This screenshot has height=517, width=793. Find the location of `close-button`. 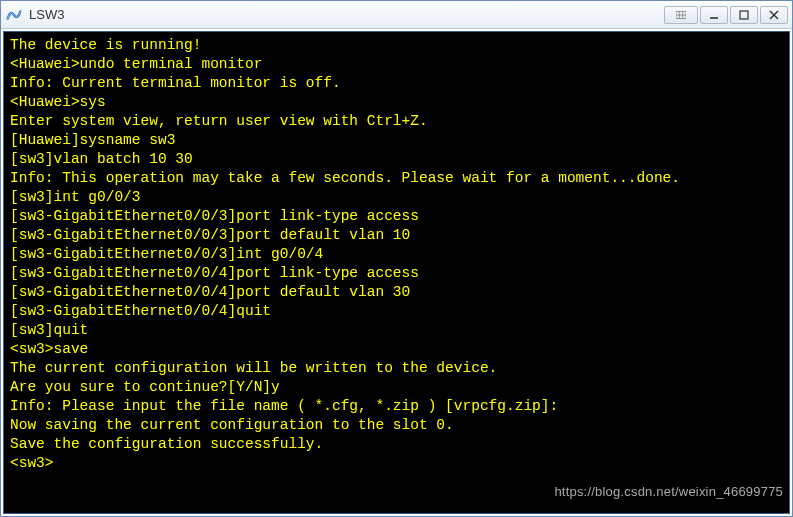

close-button is located at coordinates (774, 15).